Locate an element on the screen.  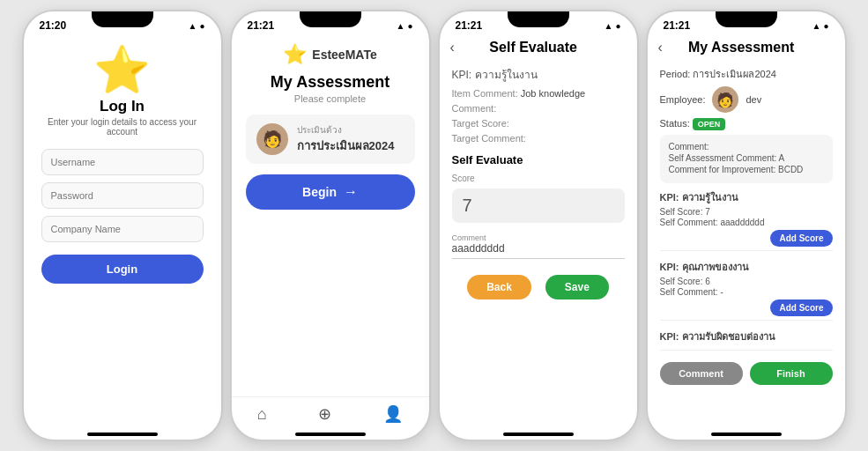
comment-section: Comment: Self Assessment Comment: A Comm… is located at coordinates (746, 159).